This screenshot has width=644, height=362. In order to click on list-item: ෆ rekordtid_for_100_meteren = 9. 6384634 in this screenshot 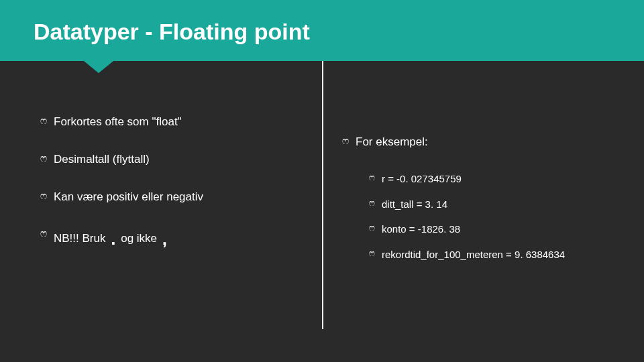, I will do `click(500, 255)`.